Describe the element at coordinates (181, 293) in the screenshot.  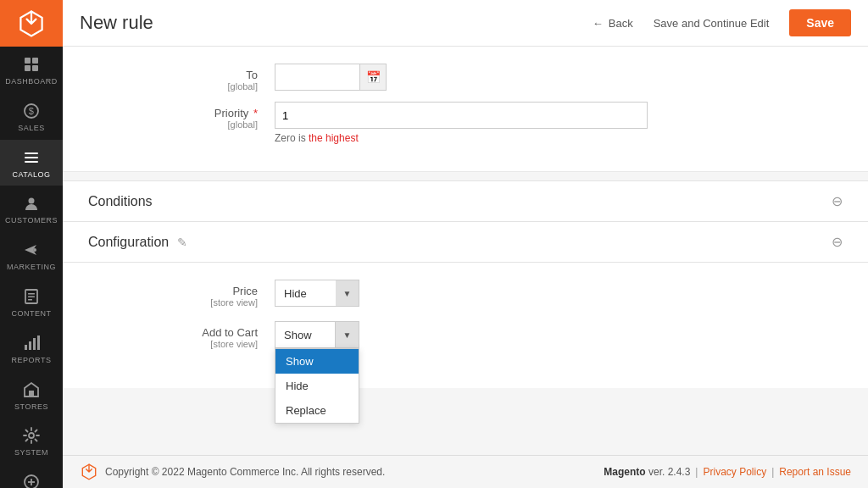
I see `price-label: Price [store view]` at that location.